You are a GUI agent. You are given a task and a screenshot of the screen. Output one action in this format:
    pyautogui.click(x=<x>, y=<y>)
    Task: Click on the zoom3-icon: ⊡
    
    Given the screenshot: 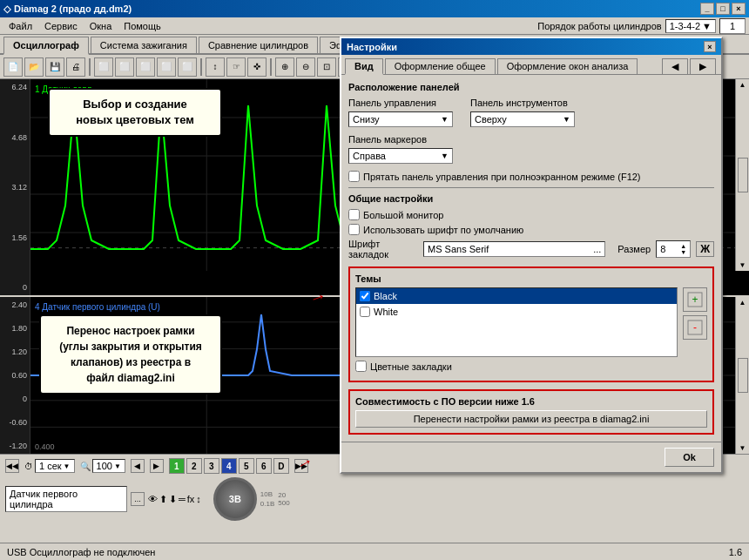 What is the action you would take?
    pyautogui.click(x=327, y=67)
    